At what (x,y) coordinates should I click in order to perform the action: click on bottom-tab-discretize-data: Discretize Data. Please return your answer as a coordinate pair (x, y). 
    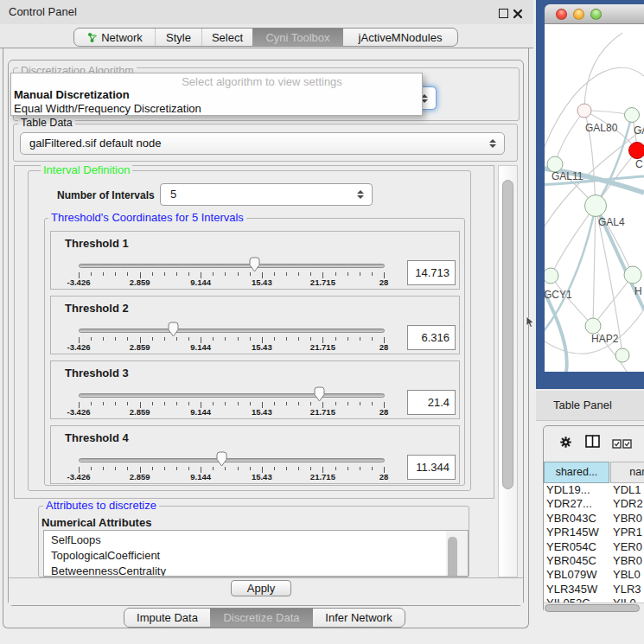
    Looking at the image, I should click on (261, 617).